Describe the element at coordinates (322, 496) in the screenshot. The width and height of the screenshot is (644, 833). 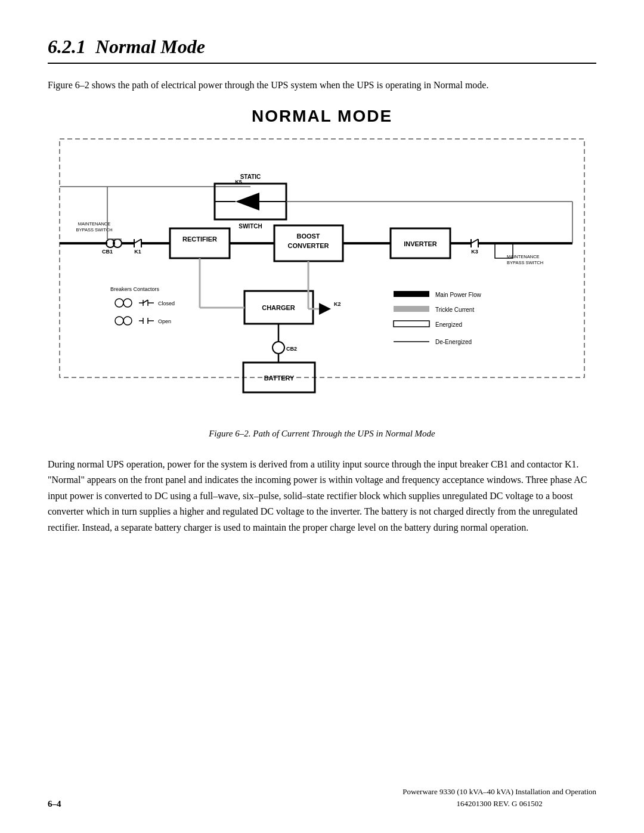
I see `body-text: During normal UPS operation, power for t…` at that location.